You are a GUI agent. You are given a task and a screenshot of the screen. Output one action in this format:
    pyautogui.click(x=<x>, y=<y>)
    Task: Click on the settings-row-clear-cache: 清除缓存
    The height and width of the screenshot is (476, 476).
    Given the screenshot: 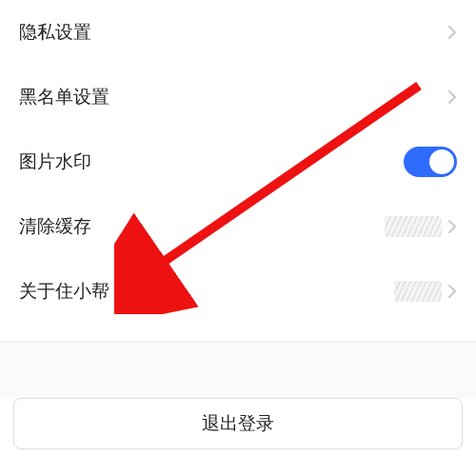 What is the action you would take?
    pyautogui.click(x=238, y=227)
    